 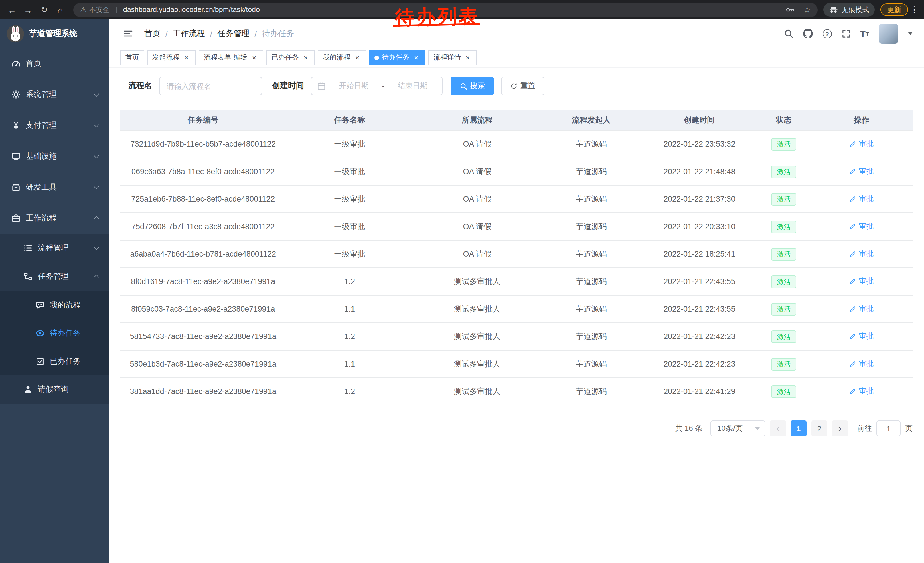 What do you see at coordinates (288, 86) in the screenshot?
I see `create-time-label: 创建时间` at bounding box center [288, 86].